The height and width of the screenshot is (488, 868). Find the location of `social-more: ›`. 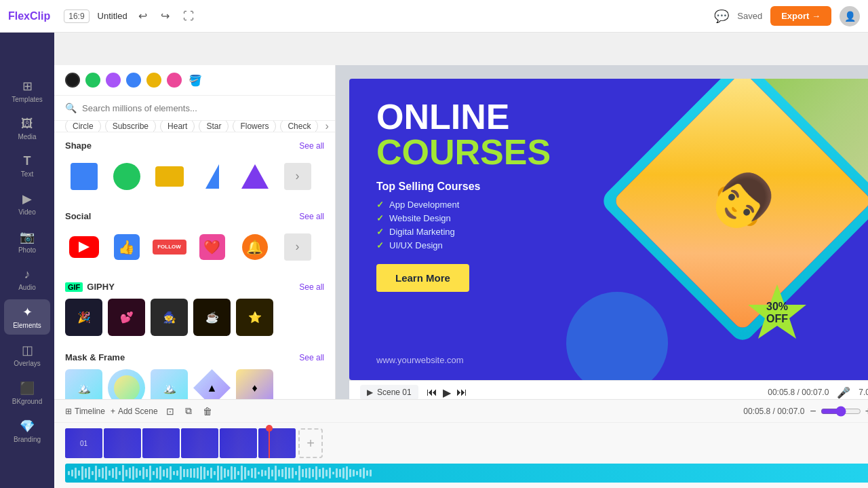

social-more: › is located at coordinates (297, 247).